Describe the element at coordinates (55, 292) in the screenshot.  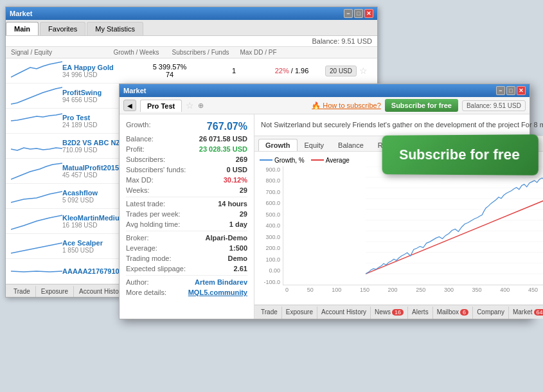
I see `bottom-tab-exposure: Exposure` at that location.